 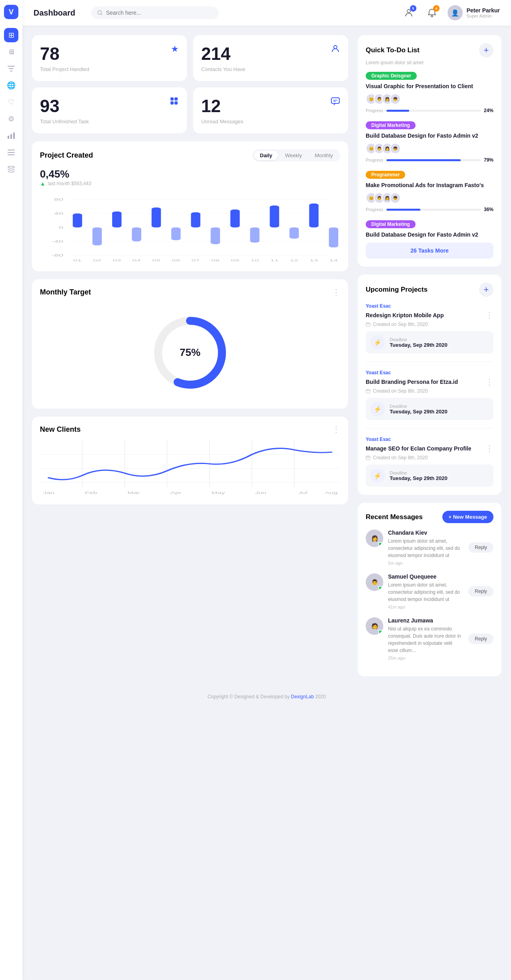 I want to click on stat-number-contacts: 214, so click(x=216, y=54).